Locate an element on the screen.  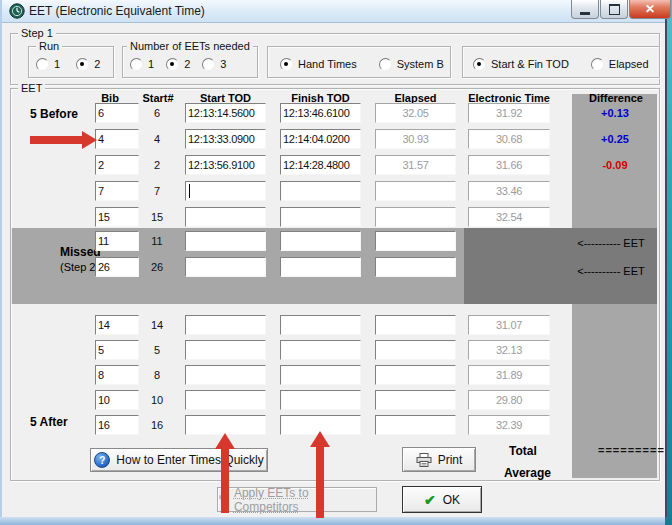
radio-start-fin-tod: Start & Fin TOD is located at coordinates (521, 64).